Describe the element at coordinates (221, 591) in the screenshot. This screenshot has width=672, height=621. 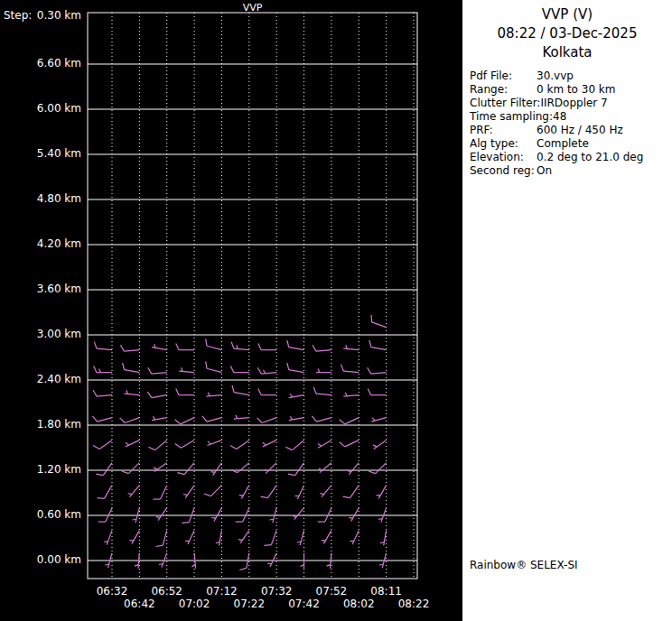
I see `x-axis-label: 07:12` at that location.